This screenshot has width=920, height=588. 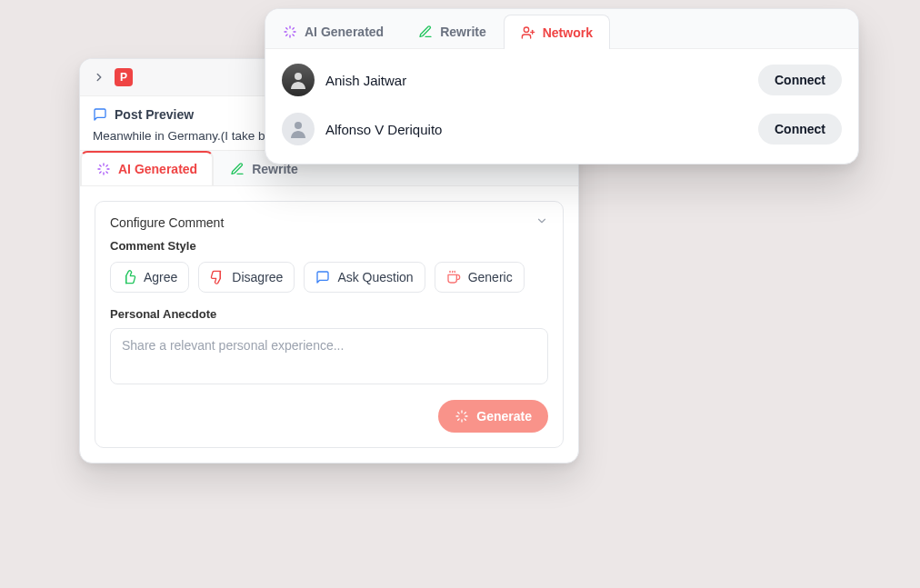 What do you see at coordinates (344, 80) in the screenshot?
I see `person-info: Anish Jaitwar` at bounding box center [344, 80].